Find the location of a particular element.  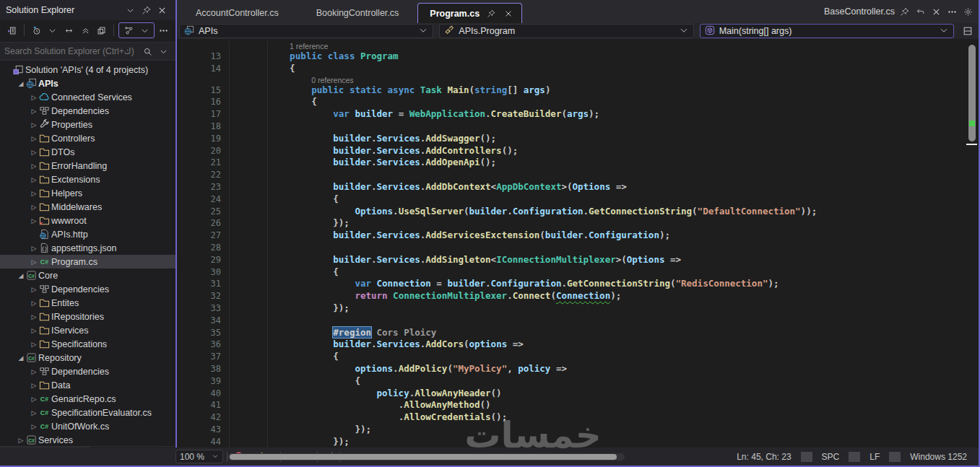

code-line: 33 }); is located at coordinates (578, 309).